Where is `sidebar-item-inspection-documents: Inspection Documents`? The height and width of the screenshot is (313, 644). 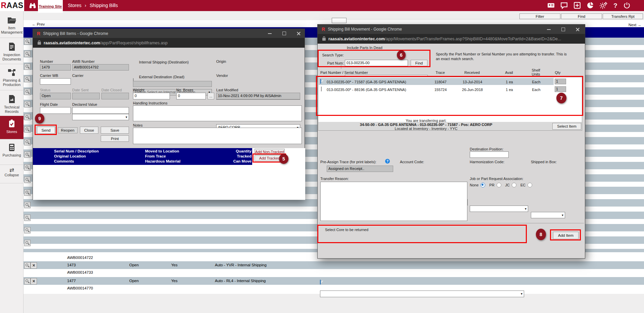 sidebar-item-inspection-documents: Inspection Documents is located at coordinates (12, 52).